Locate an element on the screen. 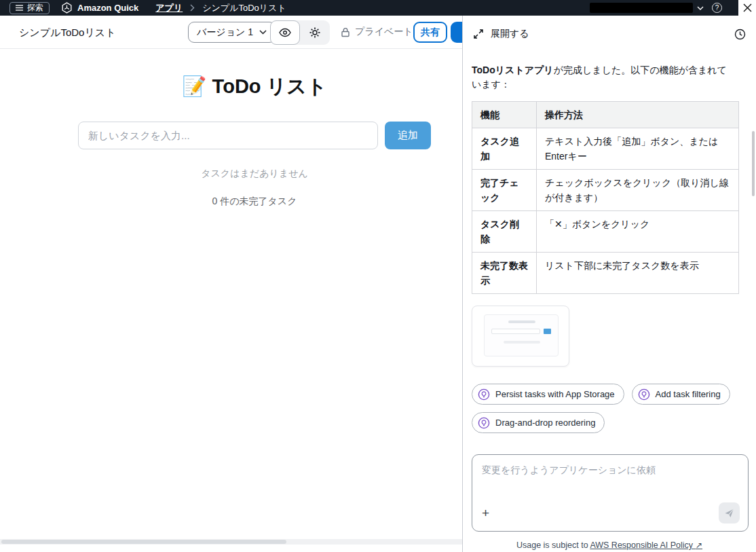 The height and width of the screenshot is (552, 756). history-clock-button is located at coordinates (740, 34).